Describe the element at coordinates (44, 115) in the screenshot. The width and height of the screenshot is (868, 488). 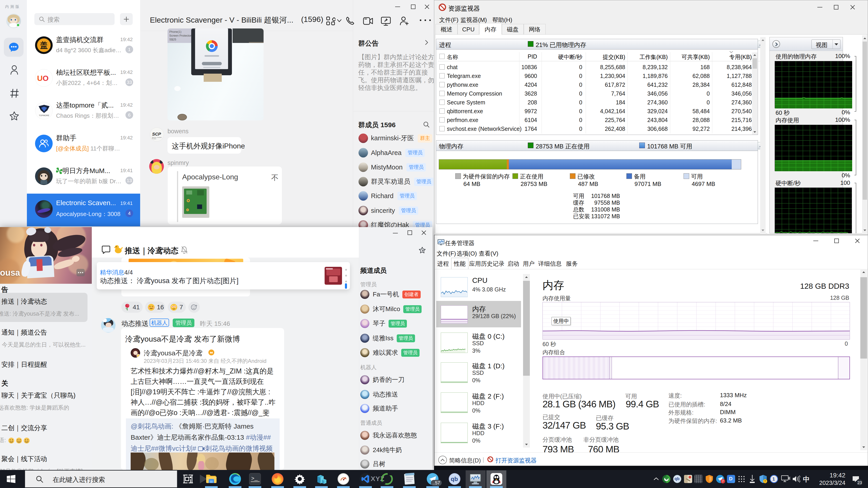
I see `svg-text: TOPMORE` at that location.